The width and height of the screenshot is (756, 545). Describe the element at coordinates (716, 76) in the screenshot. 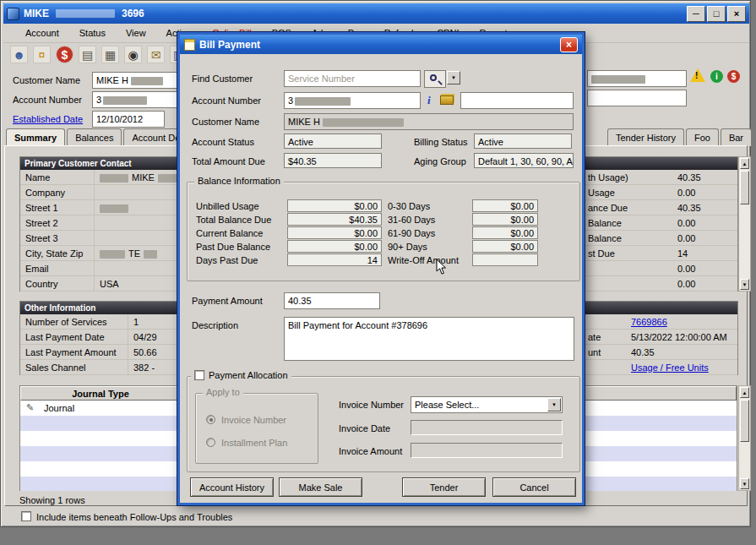

I see `info-icon: i` at that location.